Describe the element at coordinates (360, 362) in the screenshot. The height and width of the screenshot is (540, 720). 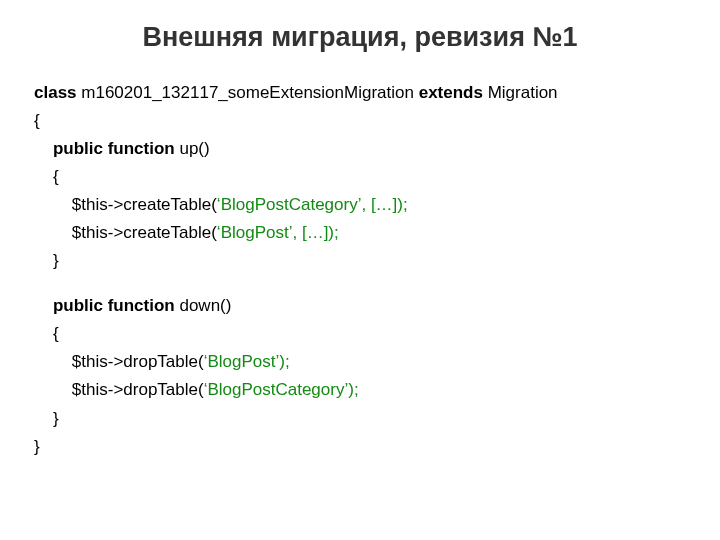
I see `code-line: $this->dropTable(‘BlogPost’);` at that location.